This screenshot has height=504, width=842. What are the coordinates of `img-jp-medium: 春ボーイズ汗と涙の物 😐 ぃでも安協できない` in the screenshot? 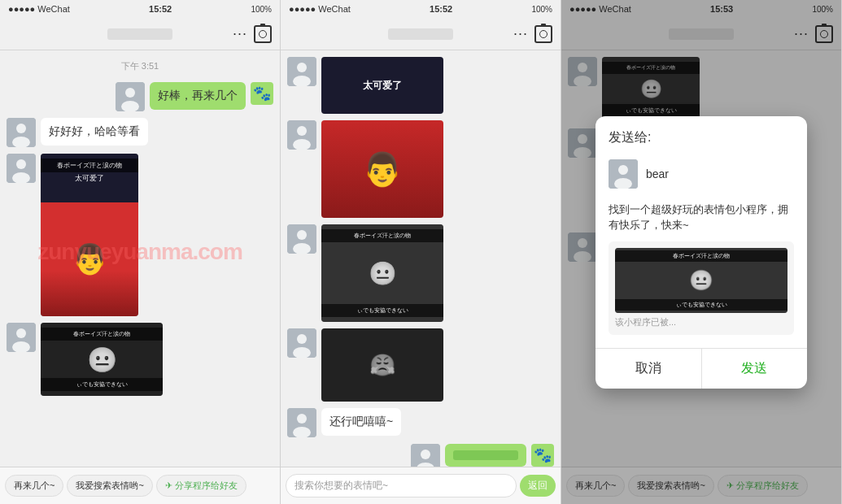 It's located at (382, 273).